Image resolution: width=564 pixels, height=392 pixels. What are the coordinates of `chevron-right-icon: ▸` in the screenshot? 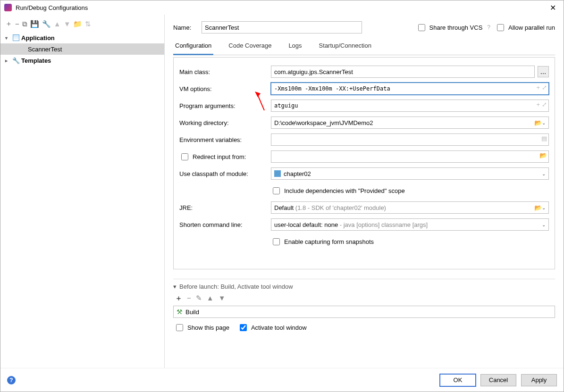 It's located at (8, 60).